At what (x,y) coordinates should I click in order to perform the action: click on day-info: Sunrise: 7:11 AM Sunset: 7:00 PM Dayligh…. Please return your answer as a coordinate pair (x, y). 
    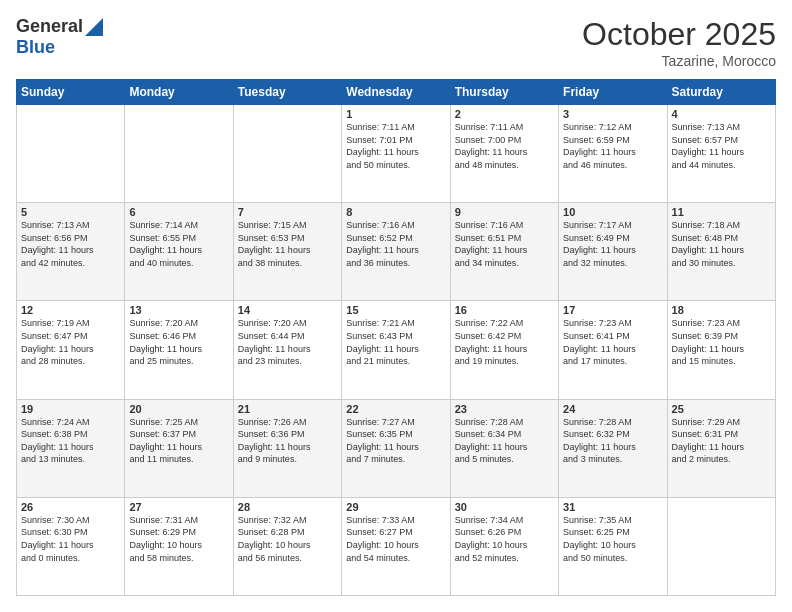
    Looking at the image, I should click on (504, 146).